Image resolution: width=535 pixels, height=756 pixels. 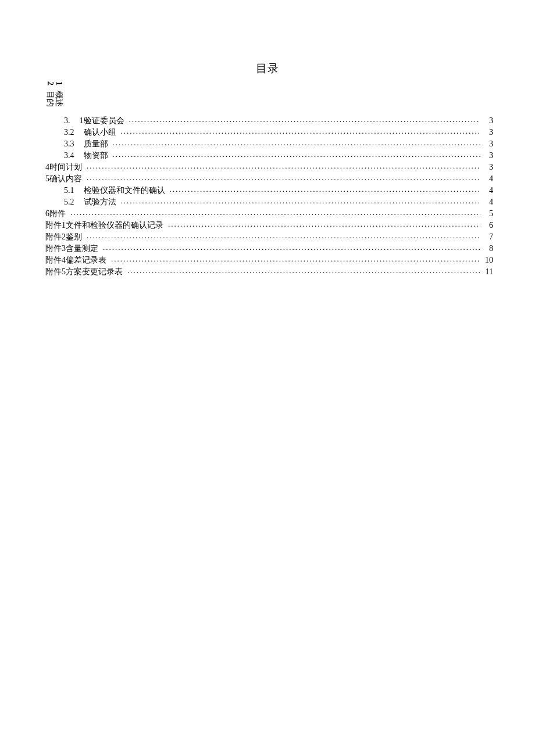 I want to click on toc-number: 5.2, so click(x=69, y=202).